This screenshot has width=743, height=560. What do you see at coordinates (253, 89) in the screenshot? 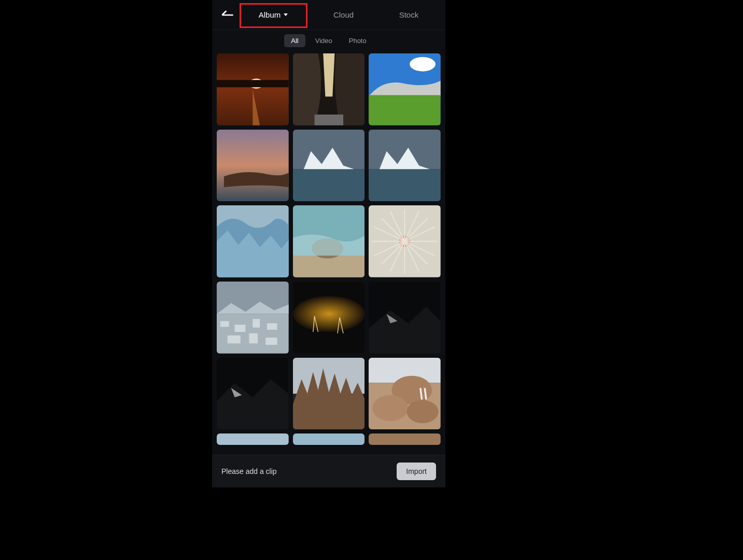
I see `thumbnail-sunset-over-water` at bounding box center [253, 89].